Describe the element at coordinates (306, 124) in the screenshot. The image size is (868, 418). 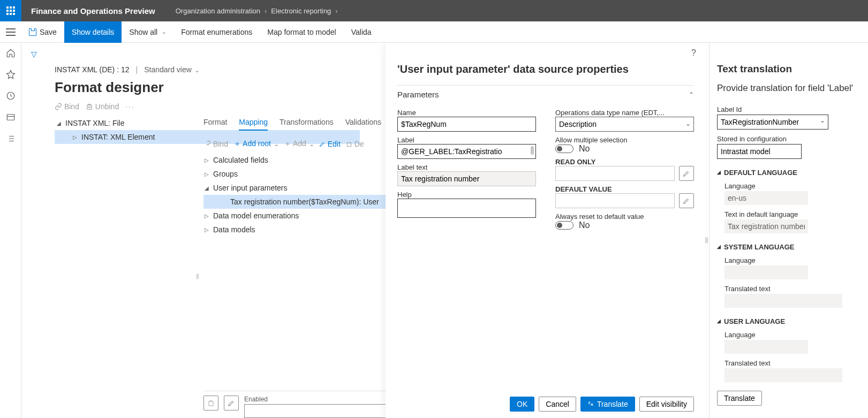
I see `tab-transformations: Transformations` at that location.